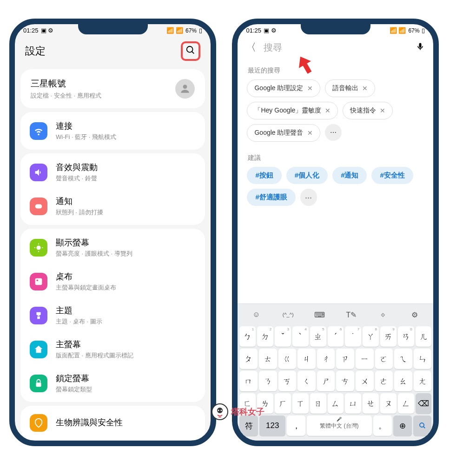 This screenshot has width=476, height=468. Describe the element at coordinates (307, 359) in the screenshot. I see `key: ㄐ` at that location.